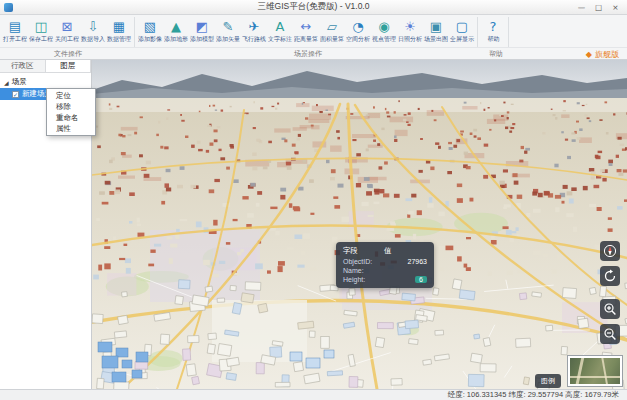 This screenshot has height=400, width=627. Describe the element at coordinates (314, 31) in the screenshot. I see `ribbon-icon-row: ▤打开工程 ◫保存工程 ⊠关闭工程 ⇩数据导入 ▦数据管理 ▧添加影像 ▲添加地…` at that location.